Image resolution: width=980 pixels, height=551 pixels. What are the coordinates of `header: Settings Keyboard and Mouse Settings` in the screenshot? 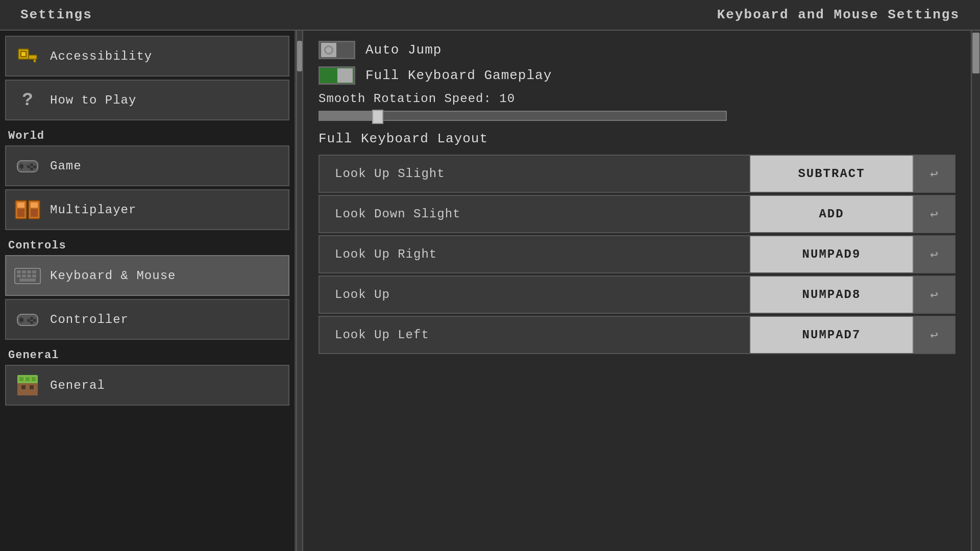 It's located at (490, 15).